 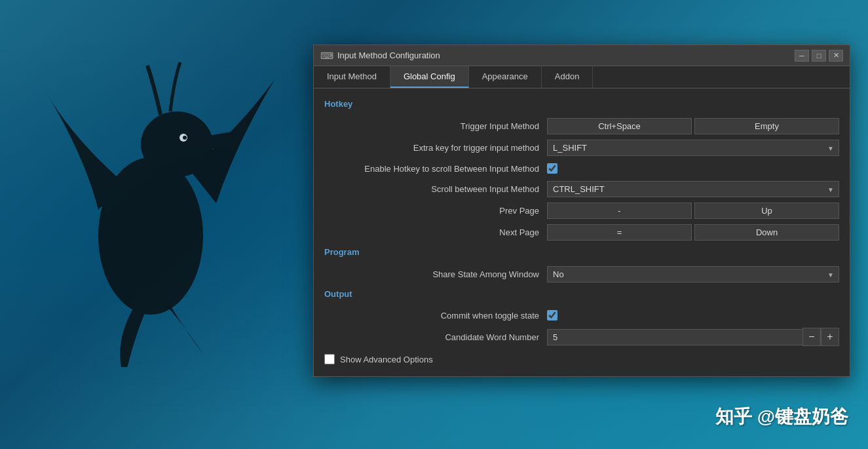 I want to click on extra-key-control: L_SHIFT R_SHIFT None, so click(x=693, y=148).